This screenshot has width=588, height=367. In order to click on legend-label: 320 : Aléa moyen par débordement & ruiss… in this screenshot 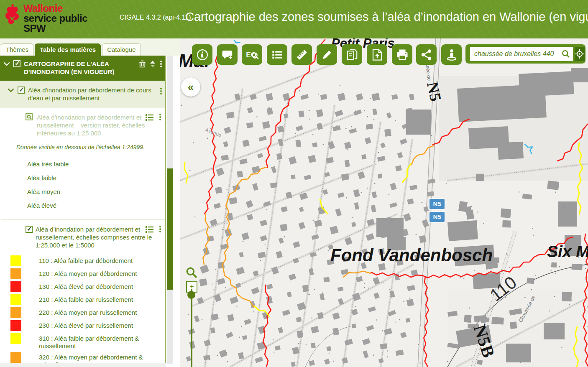, I will do `click(84, 358)`.